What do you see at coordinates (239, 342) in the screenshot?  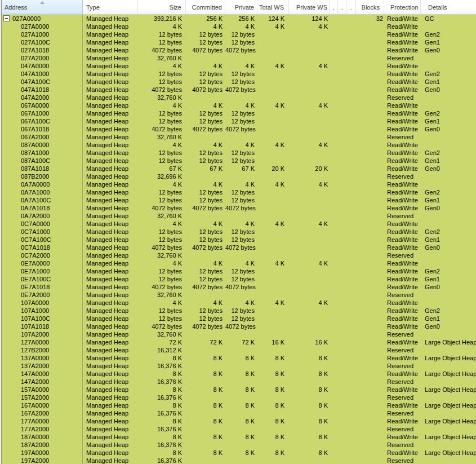 I see `table-row: 127A0000Managed Heap72 K72 K72 K16 K16 K…` at bounding box center [239, 342].